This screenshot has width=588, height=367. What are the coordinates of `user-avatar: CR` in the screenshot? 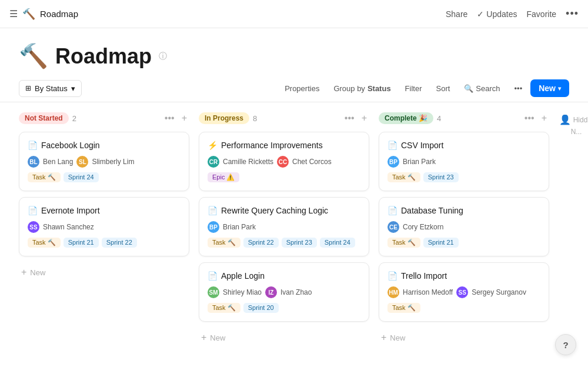 It's located at (213, 162).